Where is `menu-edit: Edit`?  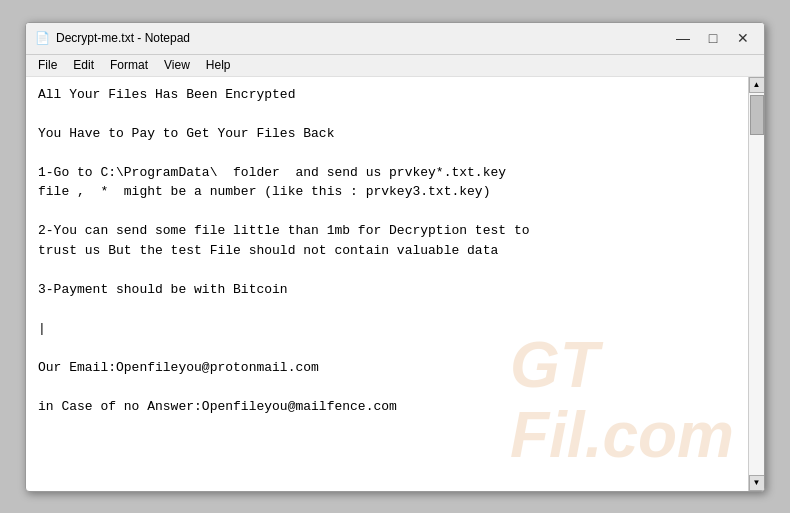 menu-edit: Edit is located at coordinates (84, 65).